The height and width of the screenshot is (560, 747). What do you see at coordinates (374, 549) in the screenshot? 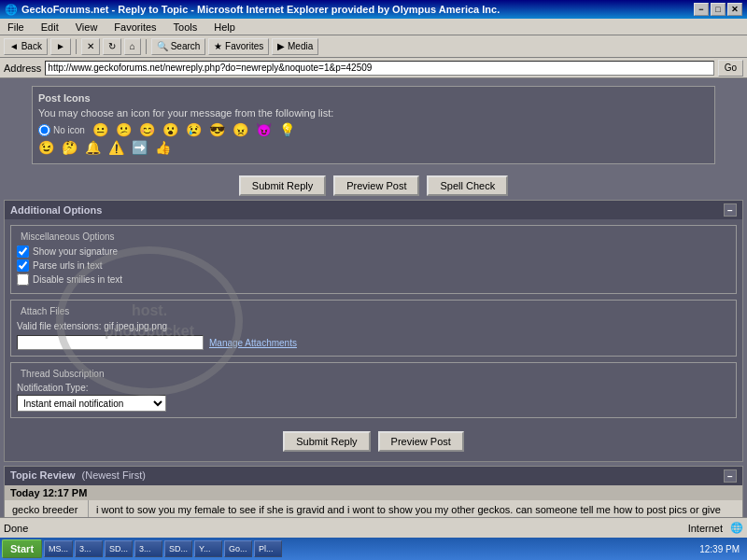
I see `taskbar: Start MS... 3... SD... 3... SD... Y... G…` at bounding box center [374, 549].